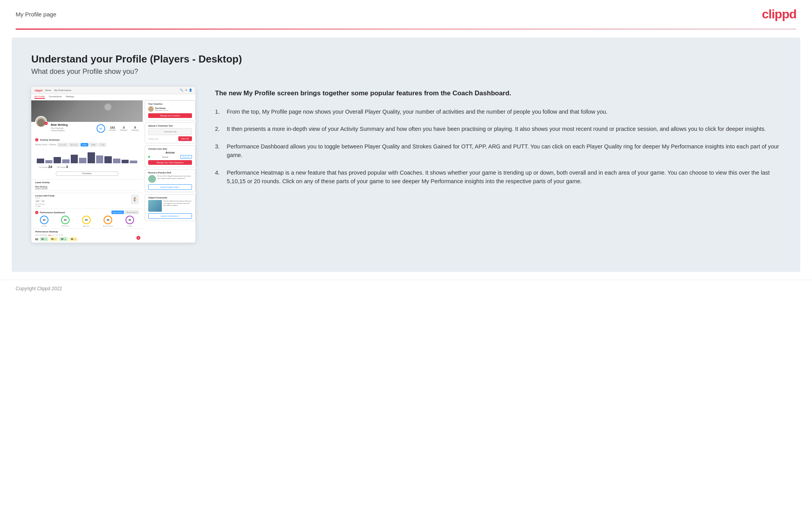 This screenshot has width=812, height=507. What do you see at coordinates (498, 147) in the screenshot?
I see `feature-list: From the top, My Profile page now shows …` at bounding box center [498, 147].